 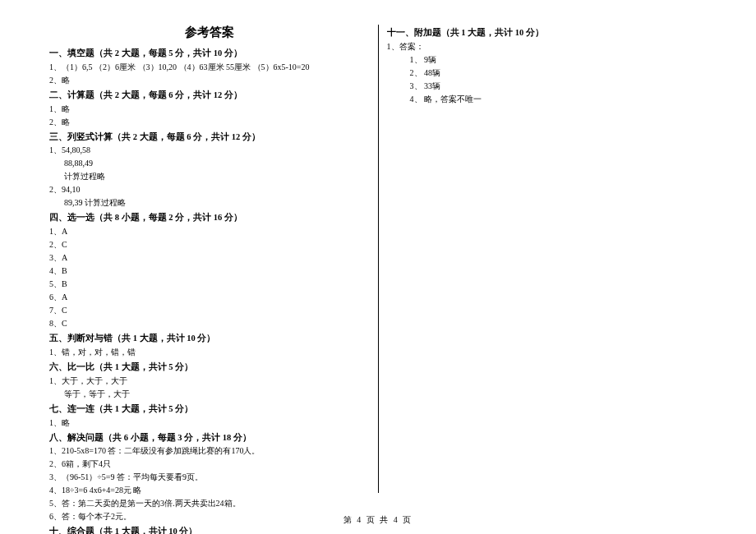 I want to click on s4-a4: 4、B, so click(x=210, y=271).